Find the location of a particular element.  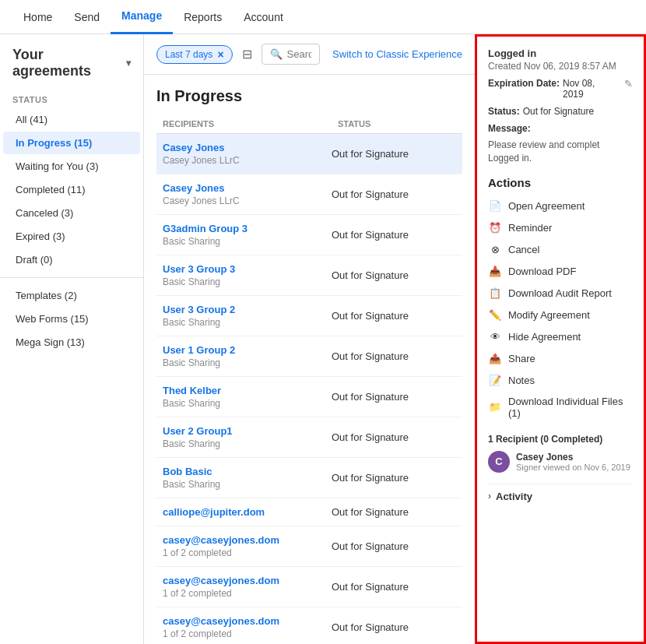

sidebar-item-draft-0: Draft (0) is located at coordinates (72, 260).